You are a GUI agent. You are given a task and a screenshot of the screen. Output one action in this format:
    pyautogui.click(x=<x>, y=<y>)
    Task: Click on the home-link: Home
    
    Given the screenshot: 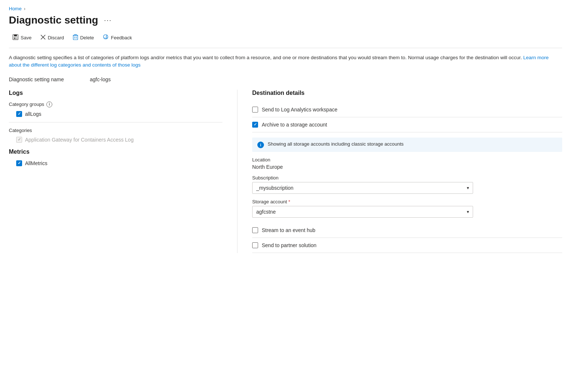 What is the action you would take?
    pyautogui.click(x=15, y=9)
    